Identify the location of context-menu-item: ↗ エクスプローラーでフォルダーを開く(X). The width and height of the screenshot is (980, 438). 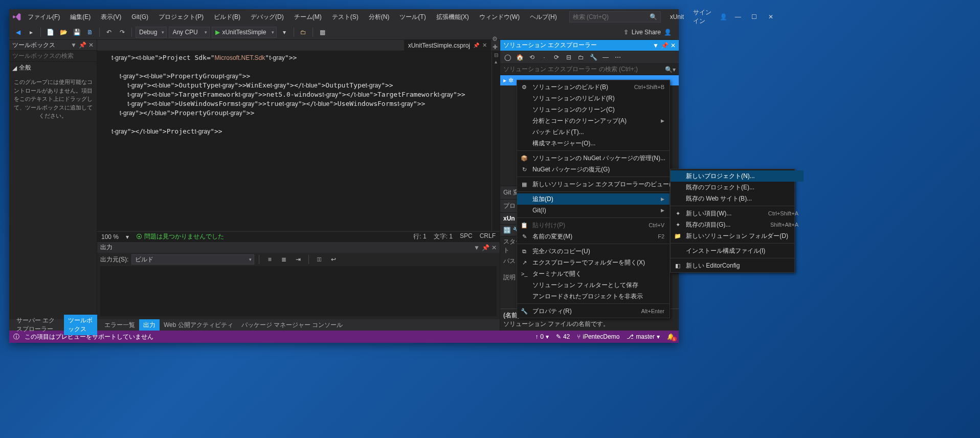
(593, 262).